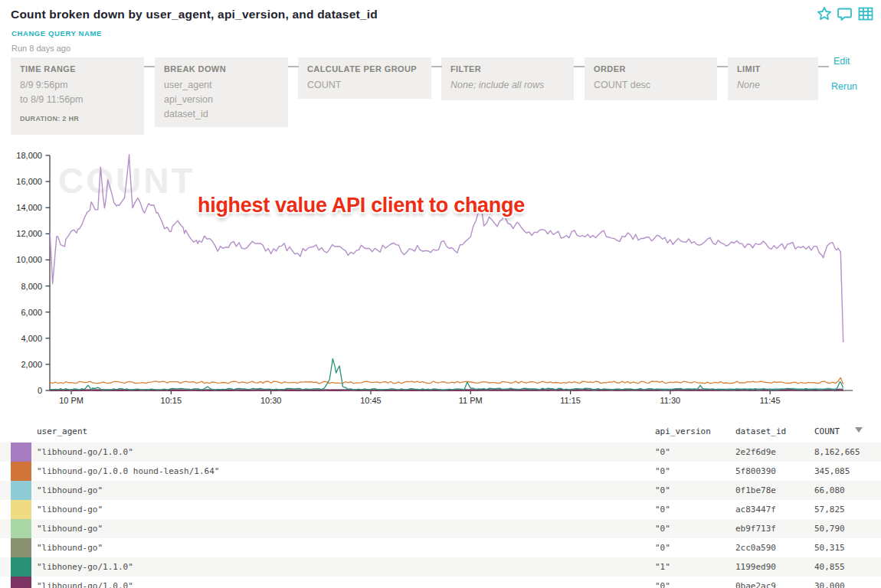  Describe the element at coordinates (837, 452) in the screenshot. I see `cell-count: 8,162,665` at that location.